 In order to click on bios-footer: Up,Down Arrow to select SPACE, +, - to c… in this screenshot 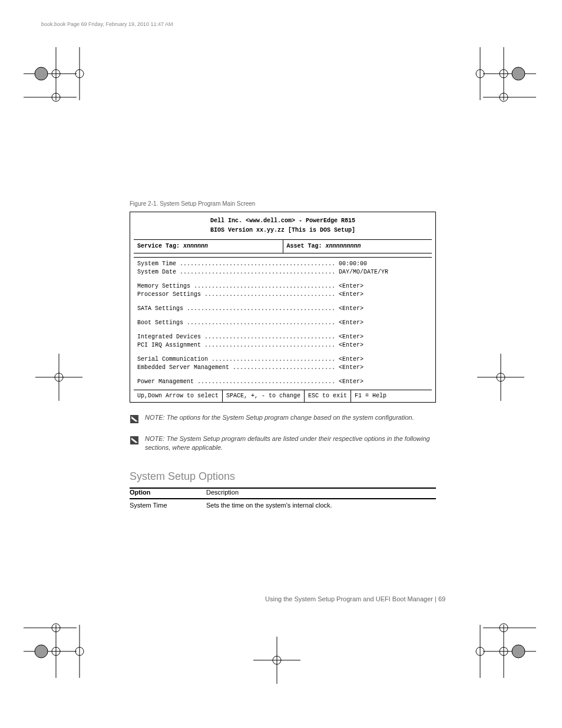, I will do `click(283, 396)`.